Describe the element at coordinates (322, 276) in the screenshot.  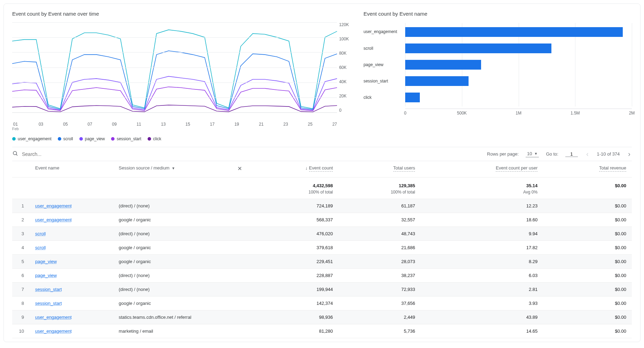
I see `table-row: 6page_view(direct) / (none)228,88738,237…` at that location.